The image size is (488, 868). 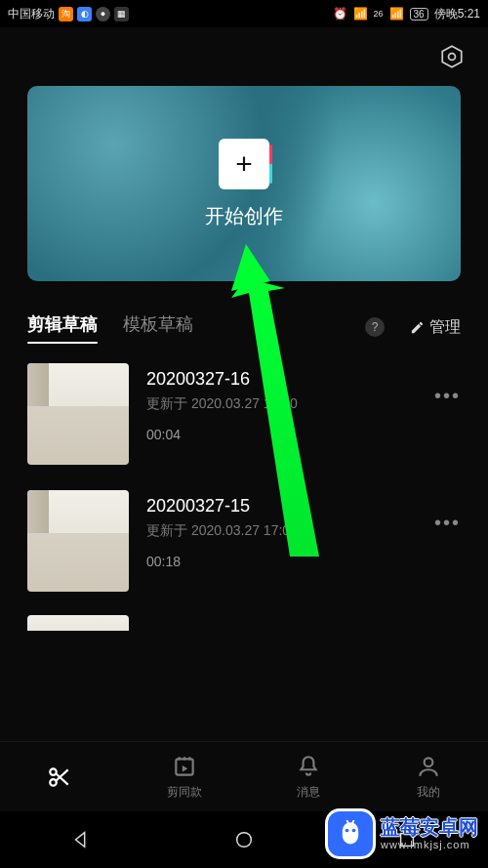 I want to click on pencil-icon, so click(x=418, y=328).